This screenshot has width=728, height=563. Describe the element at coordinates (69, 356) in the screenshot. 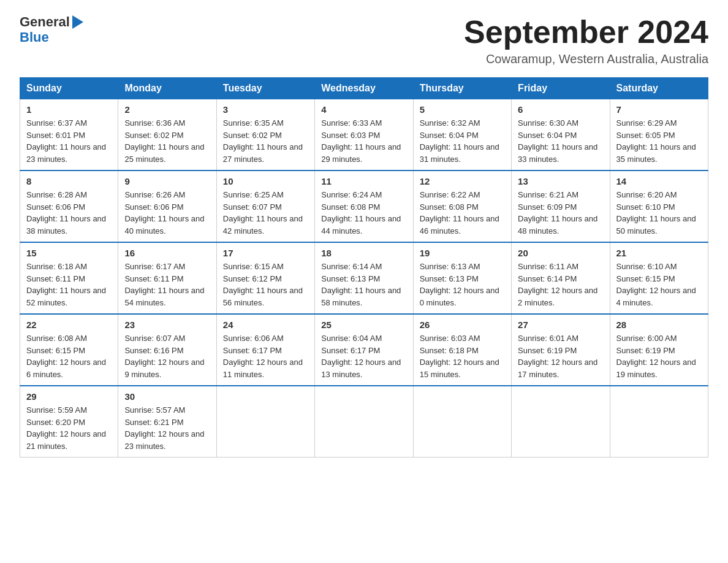

I see `day-info: Sunrise: 6:08 AM Sunset: 6:15 PM Dayligh…` at that location.